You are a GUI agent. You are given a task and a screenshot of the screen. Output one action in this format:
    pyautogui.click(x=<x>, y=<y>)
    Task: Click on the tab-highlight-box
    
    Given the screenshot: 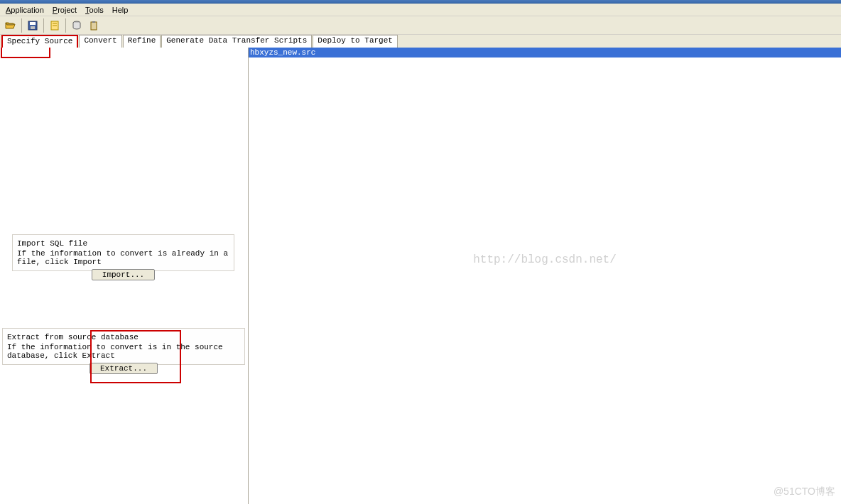 What is the action you would take?
    pyautogui.click(x=26, y=53)
    